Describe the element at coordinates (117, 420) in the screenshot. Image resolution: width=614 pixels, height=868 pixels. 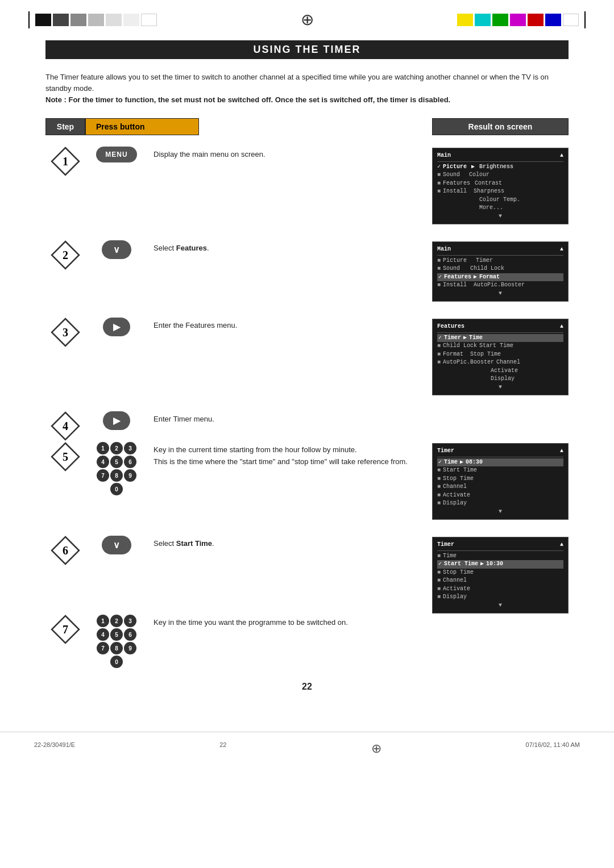
I see `arrow-button-4: ▶` at that location.